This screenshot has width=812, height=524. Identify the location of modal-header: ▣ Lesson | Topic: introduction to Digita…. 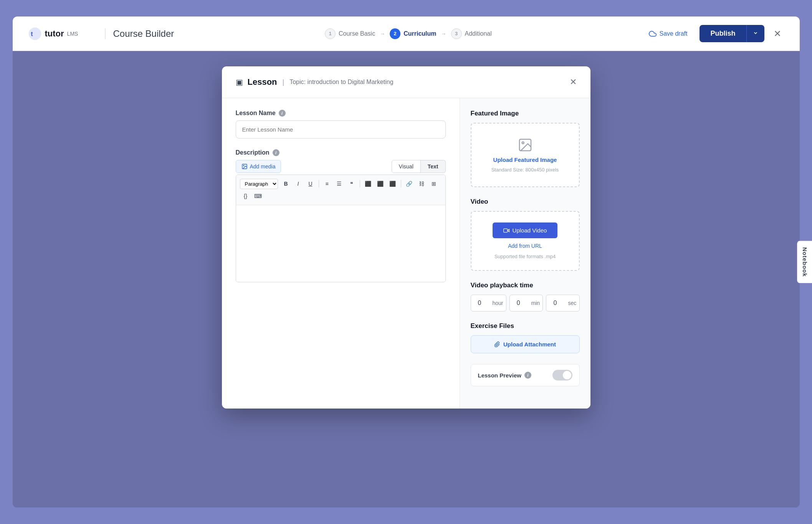
(406, 82).